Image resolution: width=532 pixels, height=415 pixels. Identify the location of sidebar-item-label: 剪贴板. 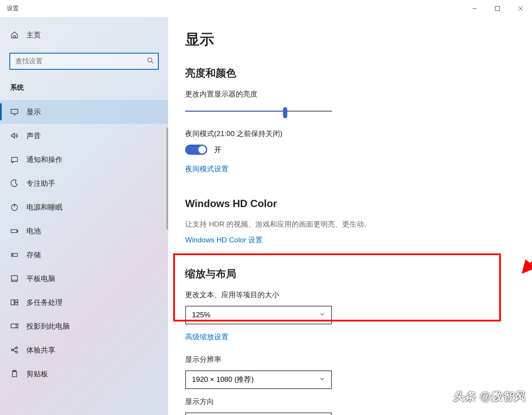
(37, 374).